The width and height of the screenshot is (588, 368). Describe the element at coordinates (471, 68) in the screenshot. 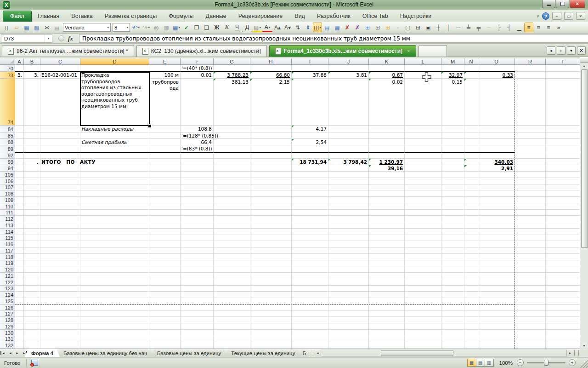

I see `cell-N70` at that location.